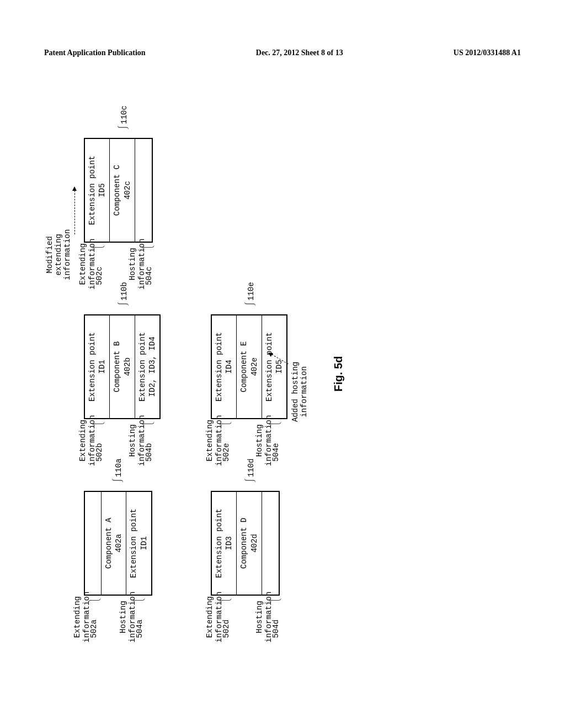 The image size is (565, 728). What do you see at coordinates (139, 600) in the screenshot?
I see `bracket-a-bottom: ⎱` at bounding box center [139, 600].